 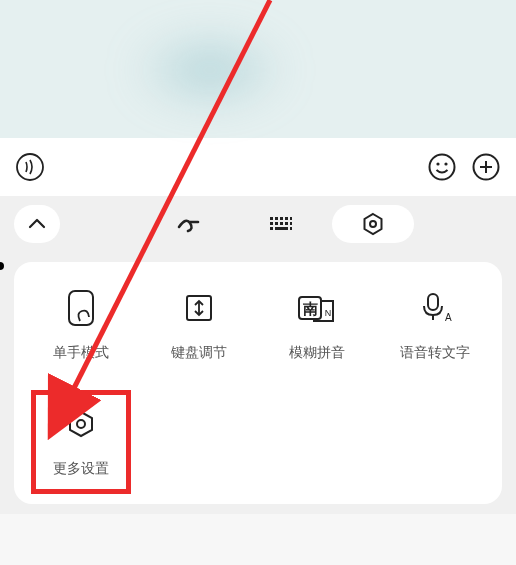 What do you see at coordinates (81, 353) in the screenshot?
I see `grid-label: 单手模式` at bounding box center [81, 353].